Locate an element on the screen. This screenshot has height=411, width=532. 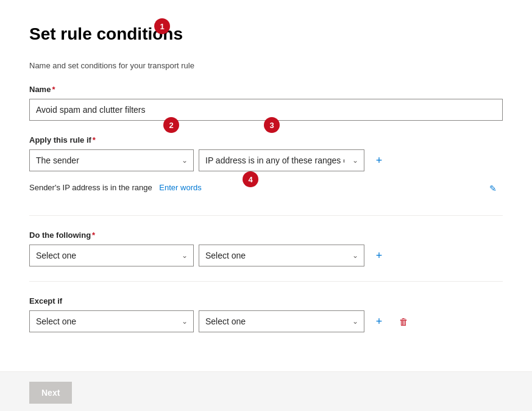
required-star-apply: * is located at coordinates (94, 140).